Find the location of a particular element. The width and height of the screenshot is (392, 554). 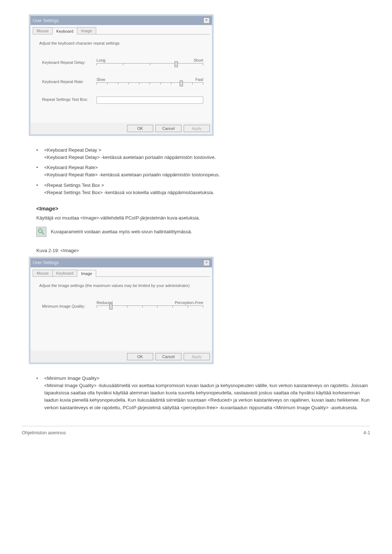

keyboard-repeat-delay-label: Keyboard Repeat Delay: is located at coordinates (68, 61).